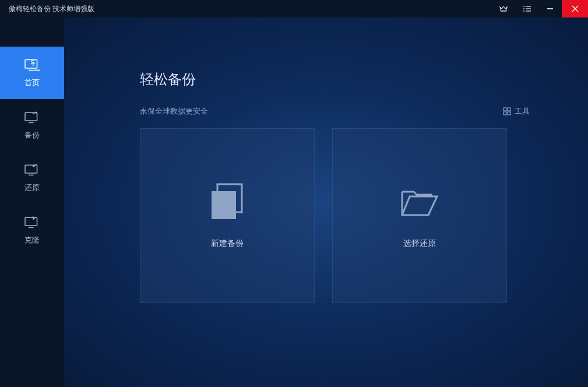 This screenshot has width=588, height=387. Describe the element at coordinates (527, 9) in the screenshot. I see `menu-button` at that location.